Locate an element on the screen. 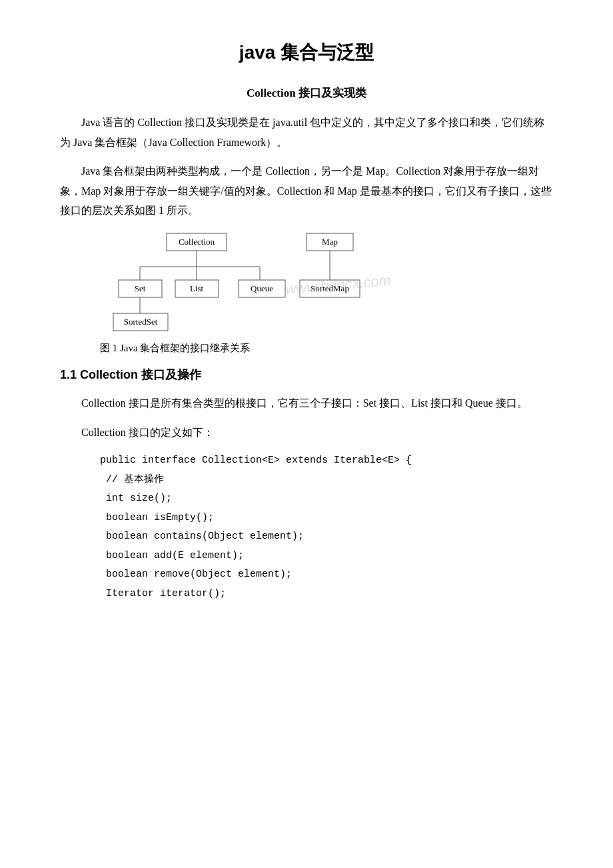  code-line-1: public interface Collection<E> extends I… is located at coordinates (326, 461).